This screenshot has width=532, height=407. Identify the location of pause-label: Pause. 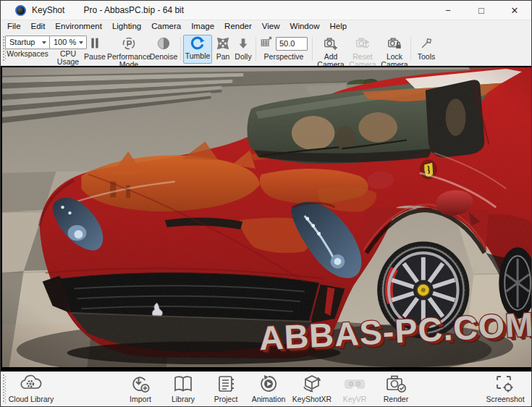
(95, 56).